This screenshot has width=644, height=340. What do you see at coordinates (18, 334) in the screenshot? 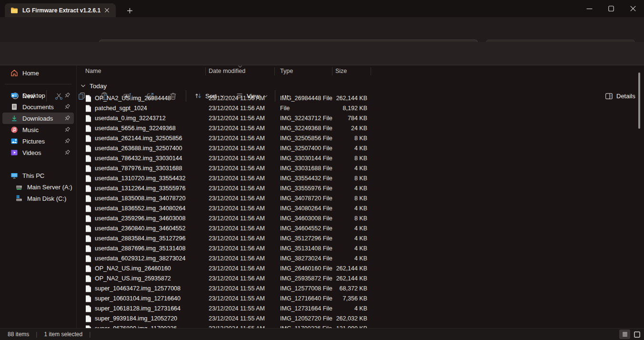
I see `items-count: 88 items` at bounding box center [18, 334].